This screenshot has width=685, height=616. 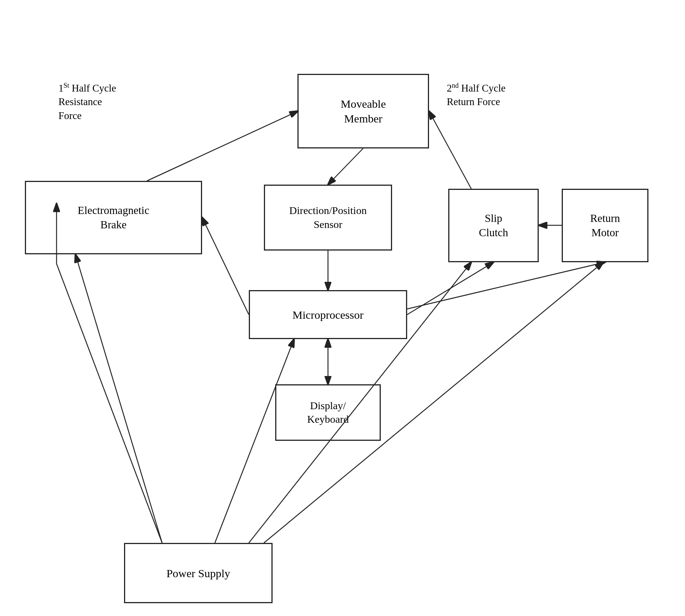 What do you see at coordinates (328, 218) in the screenshot?
I see `dir-sensor-box: Direction/PositionSensor` at bounding box center [328, 218].